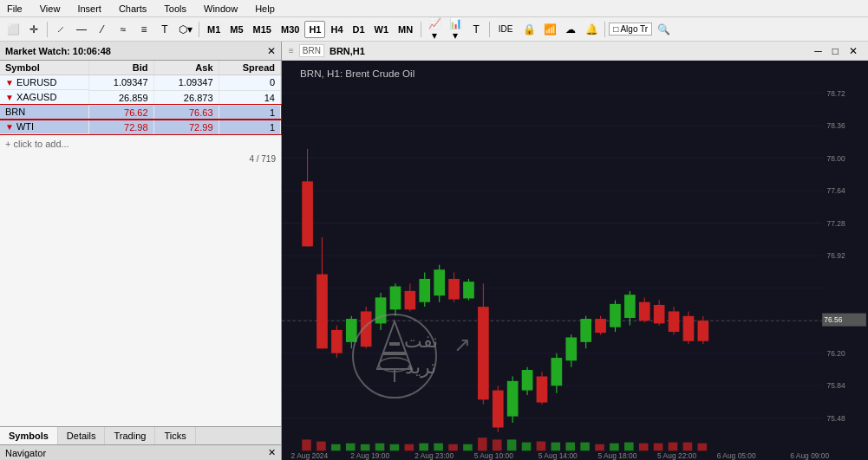 Image resolution: width=868 pixels, height=460 pixels. What do you see at coordinates (186, 68) in the screenshot?
I see `col-ask: Ask` at bounding box center [186, 68].